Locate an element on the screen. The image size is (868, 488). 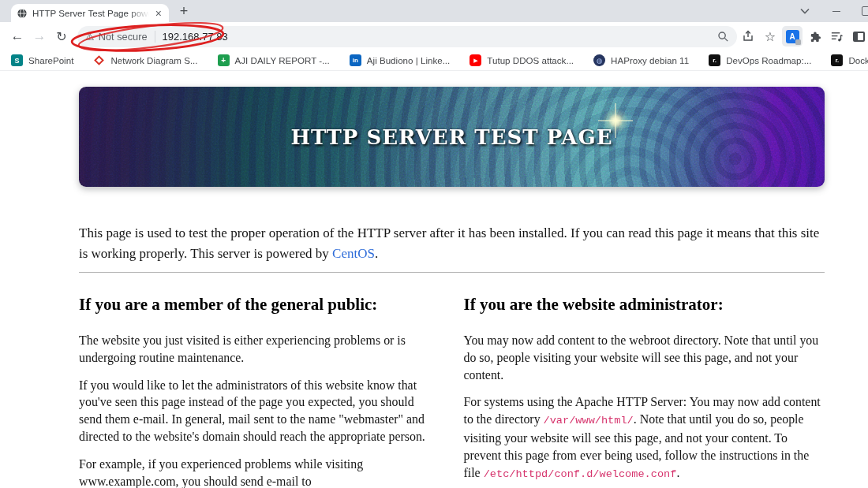
not-secure-label: Not secure is located at coordinates (123, 36).